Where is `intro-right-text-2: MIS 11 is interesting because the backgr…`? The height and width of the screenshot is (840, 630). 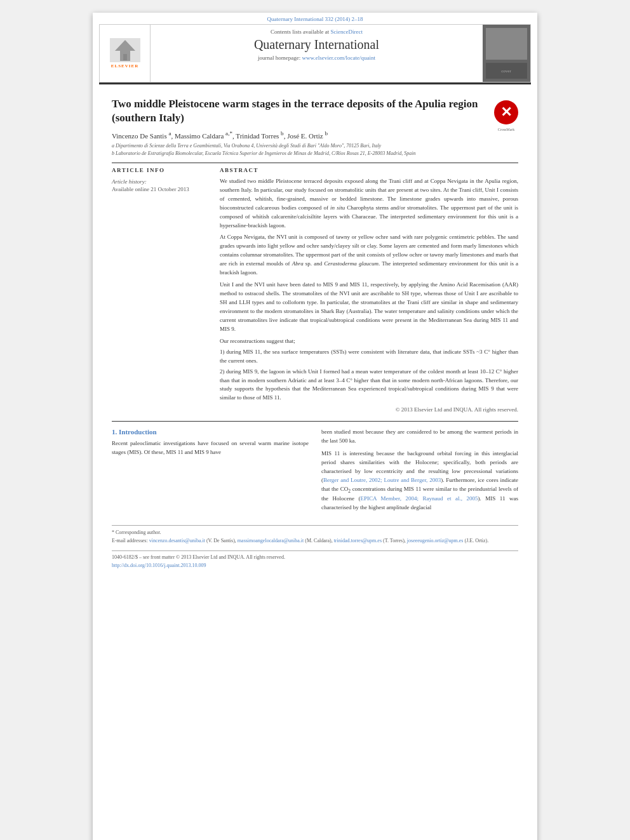 intro-right-text-2: MIS 11 is interesting because the backgr… is located at coordinates (420, 481).